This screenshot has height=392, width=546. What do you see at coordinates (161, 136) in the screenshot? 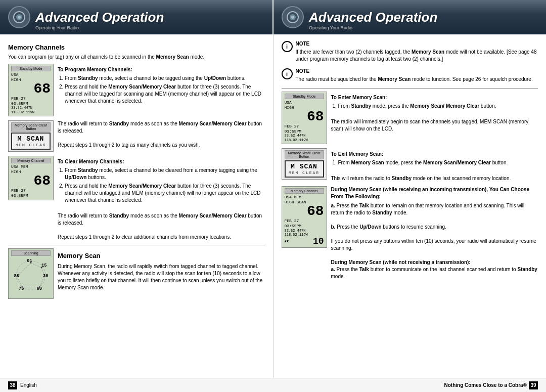
I see `mscan-note-left: The radio will return to Standby mode as…` at bounding box center [161, 136].